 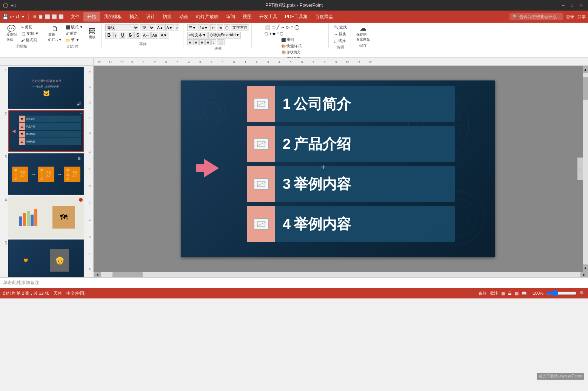 What do you see at coordinates (213, 28) in the screenshot?
I see `decrease-indent-button: ⇤` at bounding box center [213, 28].